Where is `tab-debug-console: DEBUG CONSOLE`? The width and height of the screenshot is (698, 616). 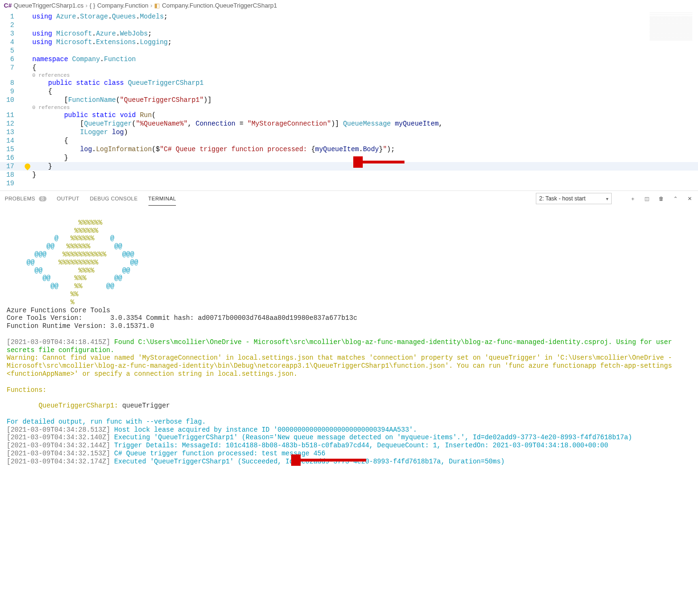
tab-debug-console: DEBUG CONSOLE is located at coordinates (114, 199).